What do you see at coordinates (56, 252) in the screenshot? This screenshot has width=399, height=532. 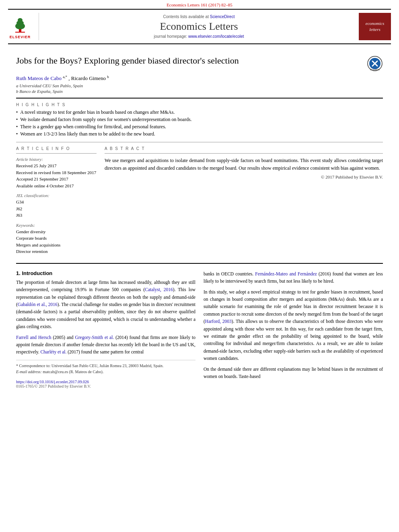 I see `keyword-4: Director retention` at bounding box center [56, 252].